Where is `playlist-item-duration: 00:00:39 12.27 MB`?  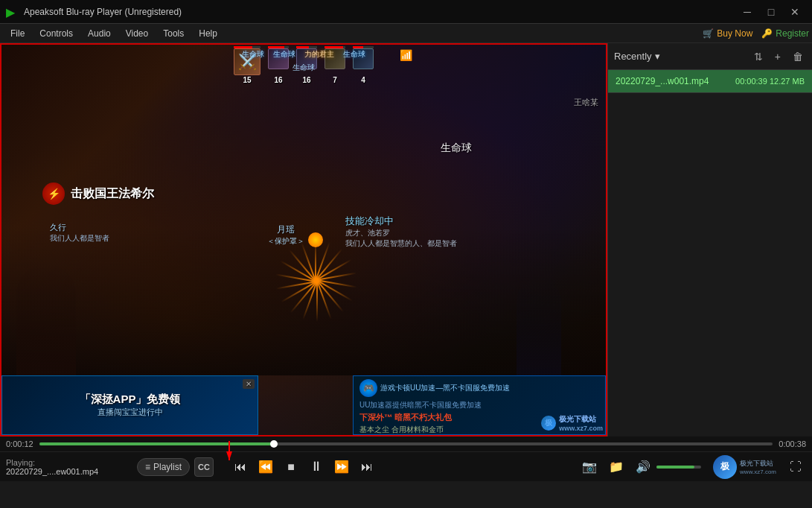 playlist-item-duration: 00:00:39 12.27 MB is located at coordinates (770, 81).